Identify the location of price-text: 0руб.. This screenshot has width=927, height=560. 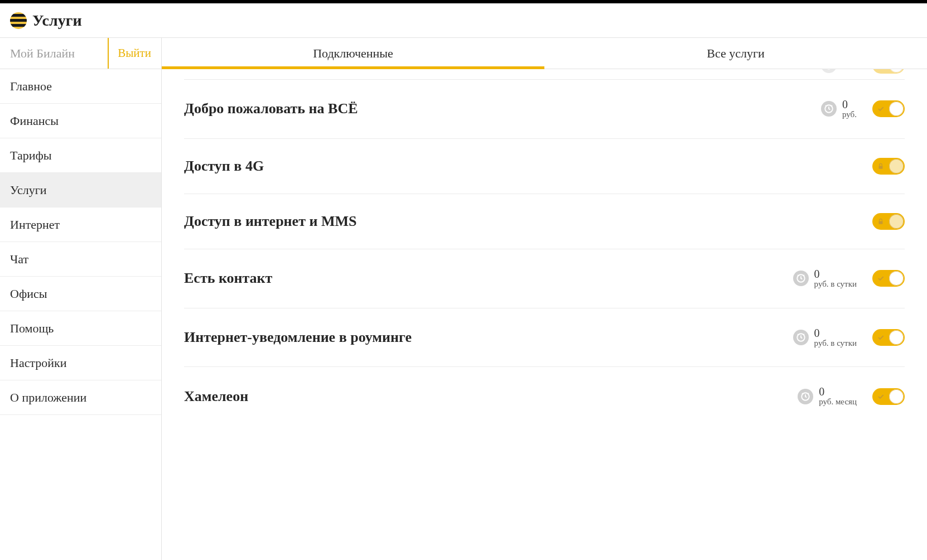
(849, 109).